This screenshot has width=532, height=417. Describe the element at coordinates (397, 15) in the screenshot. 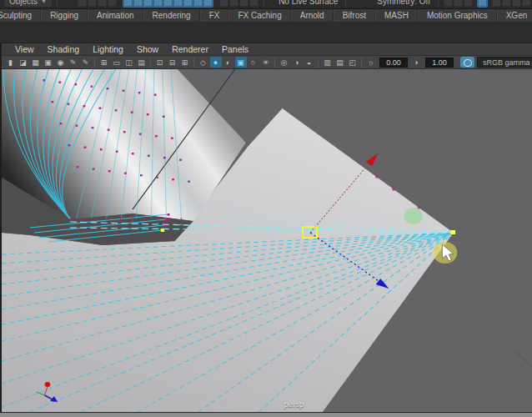

I see `shelf-tab: MASH` at that location.